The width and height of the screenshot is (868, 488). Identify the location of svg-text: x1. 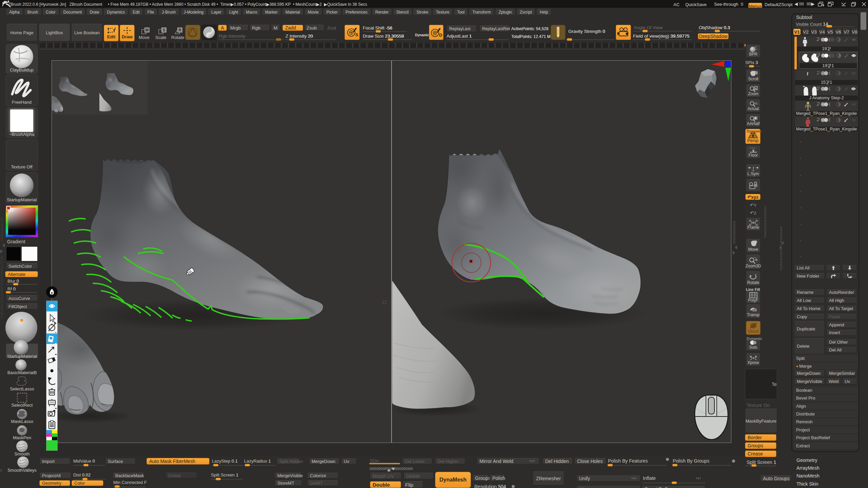
(756, 103).